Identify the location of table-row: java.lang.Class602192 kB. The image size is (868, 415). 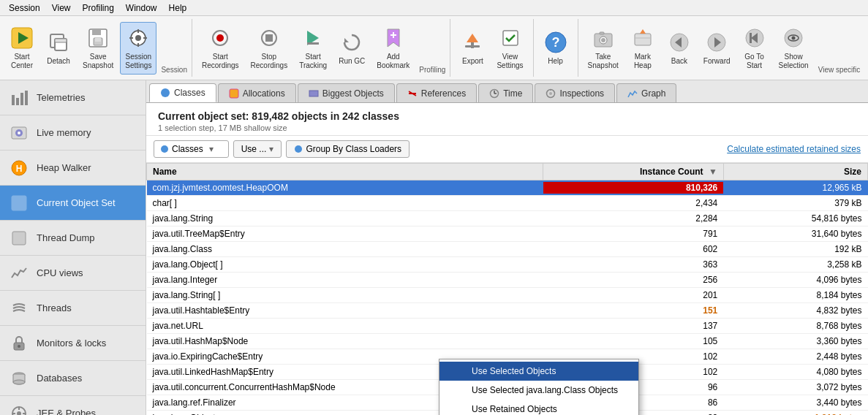
(507, 250).